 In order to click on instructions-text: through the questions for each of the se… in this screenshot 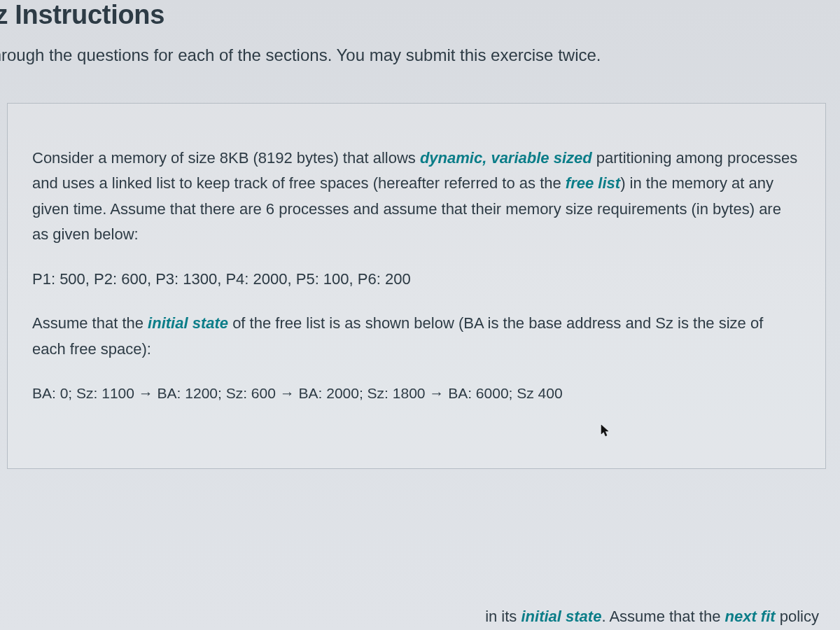, I will do `click(420, 55)`.